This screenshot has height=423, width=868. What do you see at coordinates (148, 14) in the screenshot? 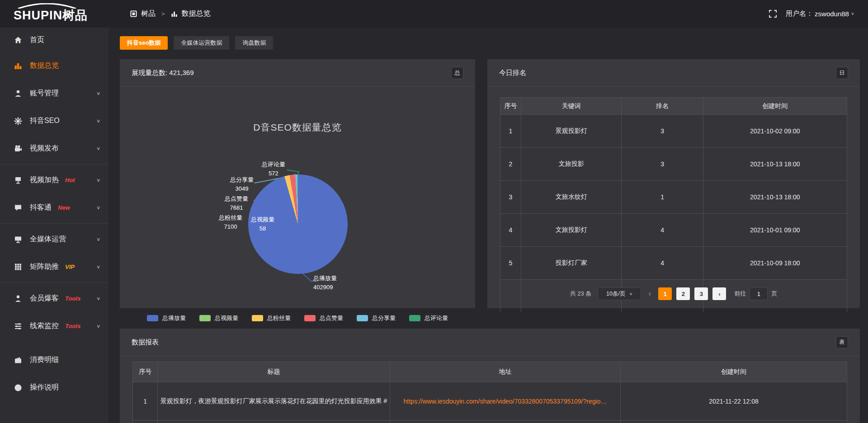
I see `breadcrumb-item-home: 树品` at bounding box center [148, 14].